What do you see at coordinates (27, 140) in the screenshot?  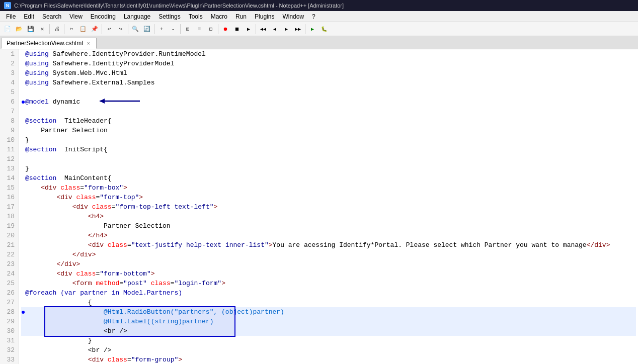 I see `code-content-10: }` at bounding box center [27, 140].